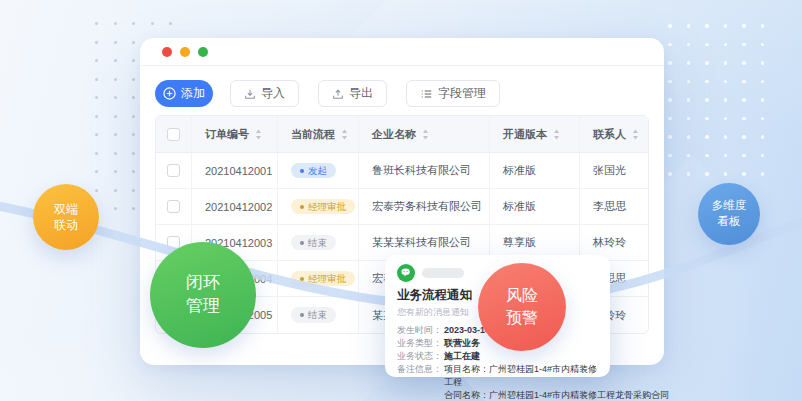  What do you see at coordinates (614, 207) in the screenshot?
I see `contact-cell: 李思思` at bounding box center [614, 207].